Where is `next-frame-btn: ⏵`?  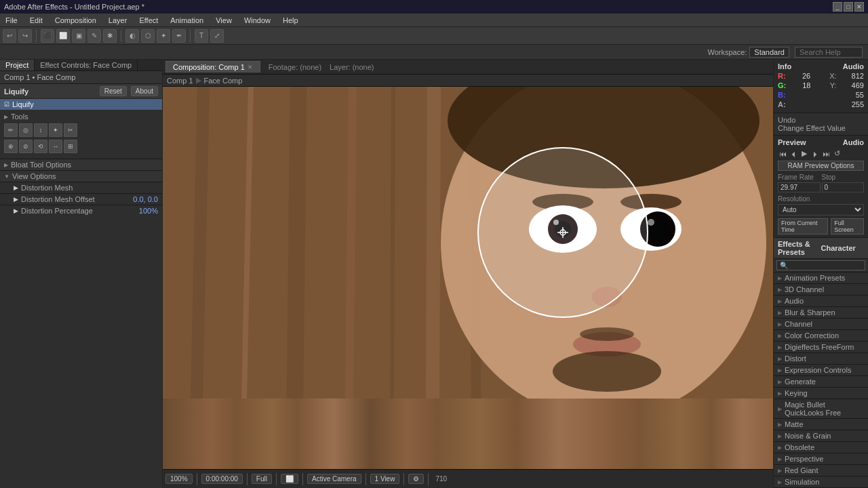
next-frame-btn: ⏵ is located at coordinates (815, 154).